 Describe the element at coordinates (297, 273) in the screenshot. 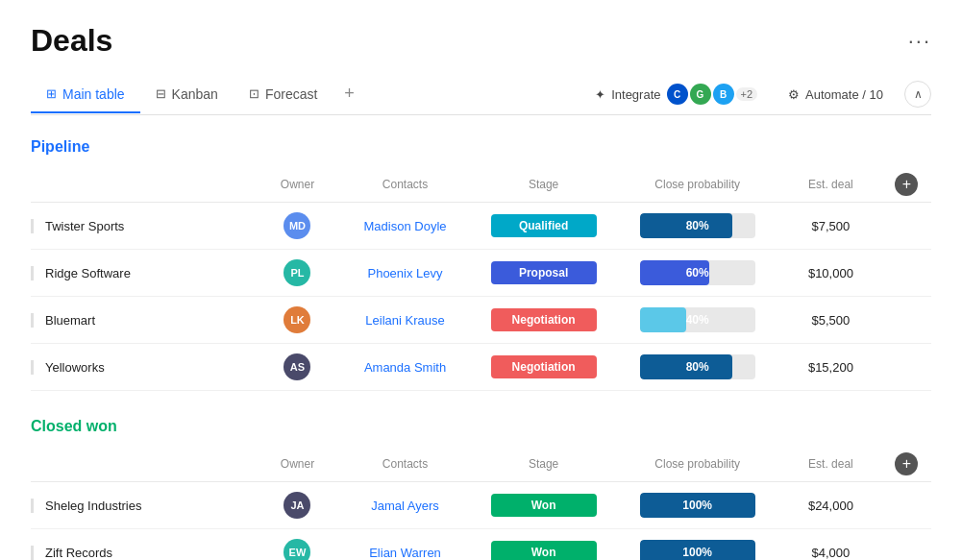

I see `avatar: PL` at that location.